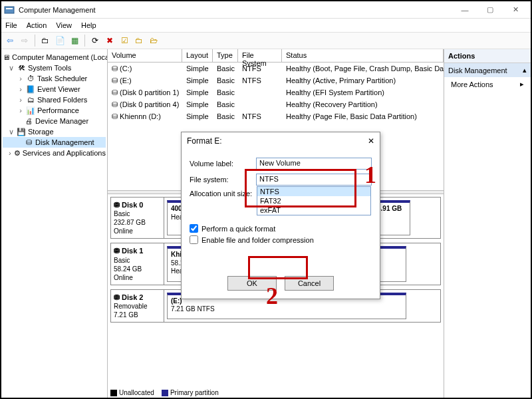 This screenshot has height=399, width=532. I want to click on properties-button: 📄, so click(60, 41).